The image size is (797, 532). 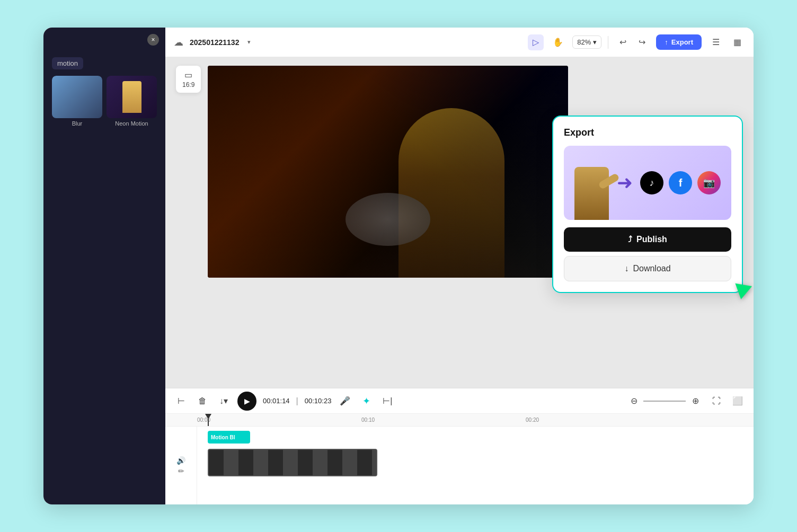 What do you see at coordinates (665, 401) in the screenshot?
I see `timeline-zoom-controls: ⊖ ⊕` at bounding box center [665, 401].